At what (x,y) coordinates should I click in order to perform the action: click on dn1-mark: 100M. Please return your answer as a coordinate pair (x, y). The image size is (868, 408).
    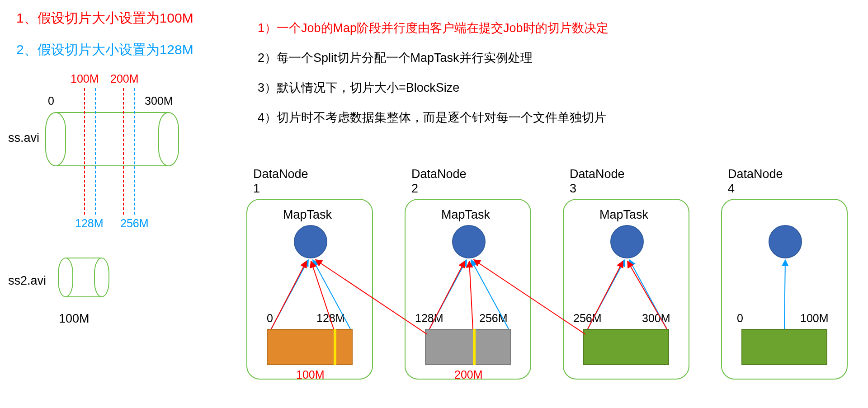
    Looking at the image, I should click on (310, 375).